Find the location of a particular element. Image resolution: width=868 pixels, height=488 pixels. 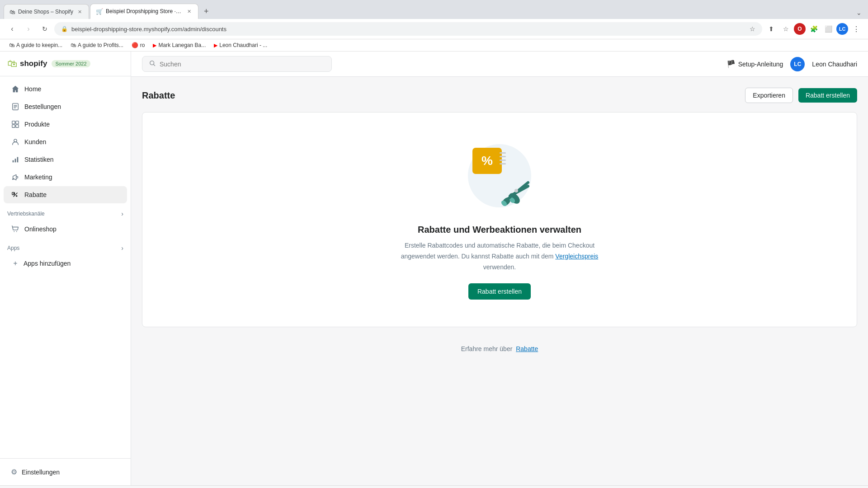

bookmark-2: 🛍 A guide to Profits... is located at coordinates (97, 45).